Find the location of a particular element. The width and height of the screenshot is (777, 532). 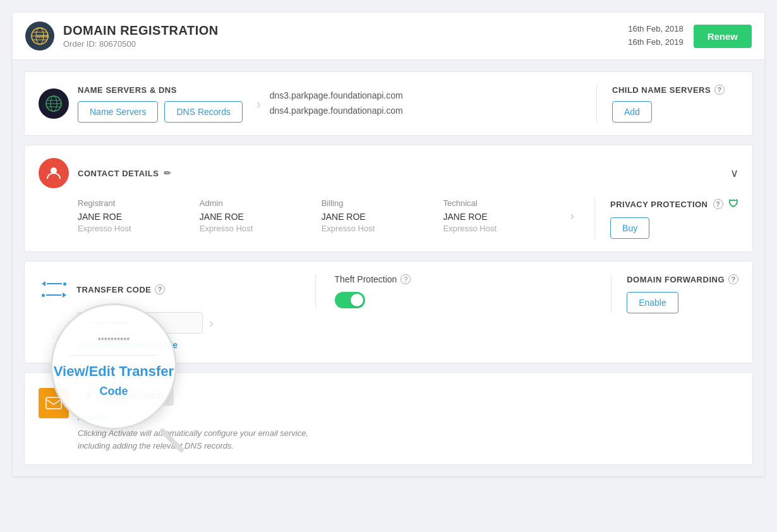

ns-section-title: NAME SERVERS & DNS is located at coordinates (164, 90).